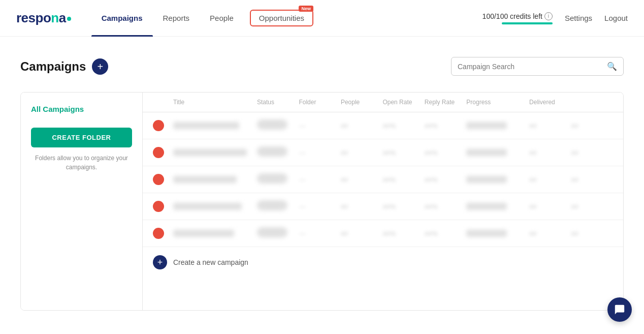 This screenshot has height=334, width=644. Describe the element at coordinates (160, 262) in the screenshot. I see `create-campaign-icon: +` at that location.